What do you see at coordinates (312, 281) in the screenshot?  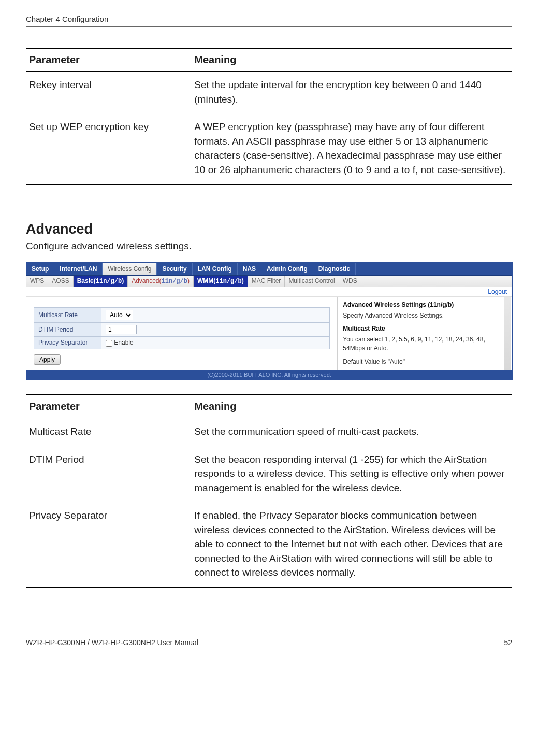 I see `subtab-multicast-control: Multicast Control` at bounding box center [312, 281].